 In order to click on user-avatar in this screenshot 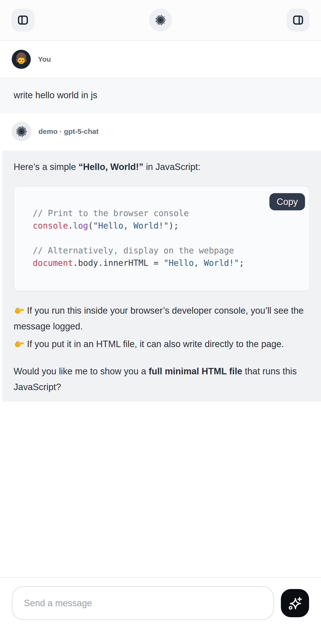, I will do `click(21, 59)`.